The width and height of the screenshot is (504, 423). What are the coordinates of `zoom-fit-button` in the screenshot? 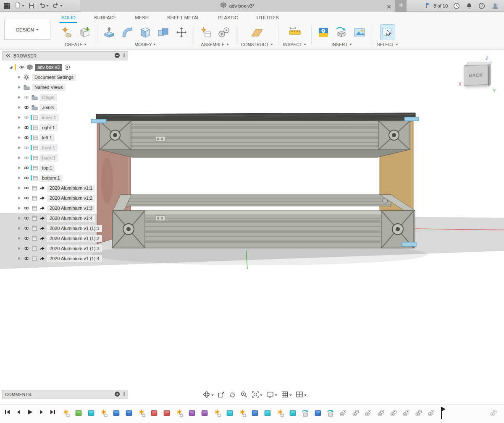 It's located at (257, 395).